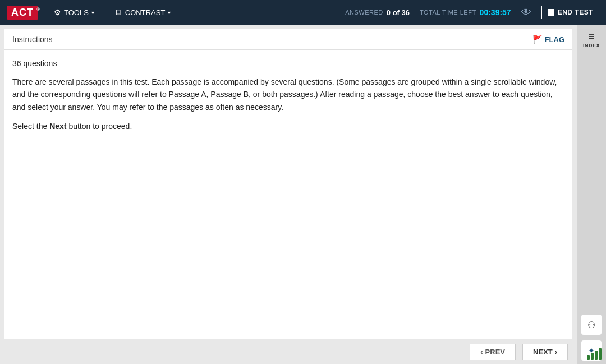  Describe the element at coordinates (93, 12) in the screenshot. I see `tools-chevron-icon: ▾` at that location.